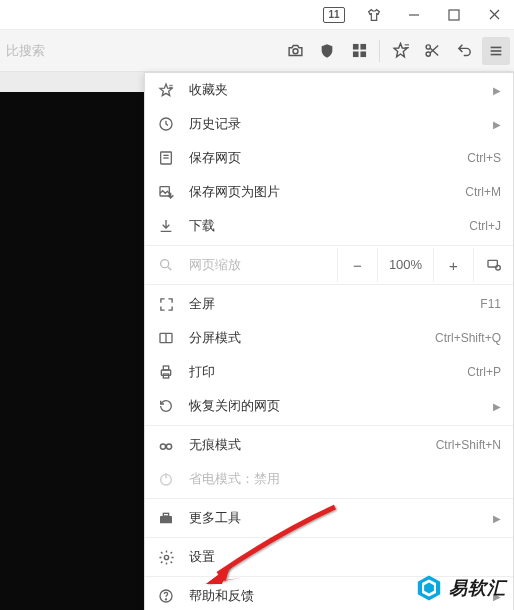 The height and width of the screenshot is (610, 514). I want to click on shortcut: Ctrl+Shift+N, so click(468, 445).